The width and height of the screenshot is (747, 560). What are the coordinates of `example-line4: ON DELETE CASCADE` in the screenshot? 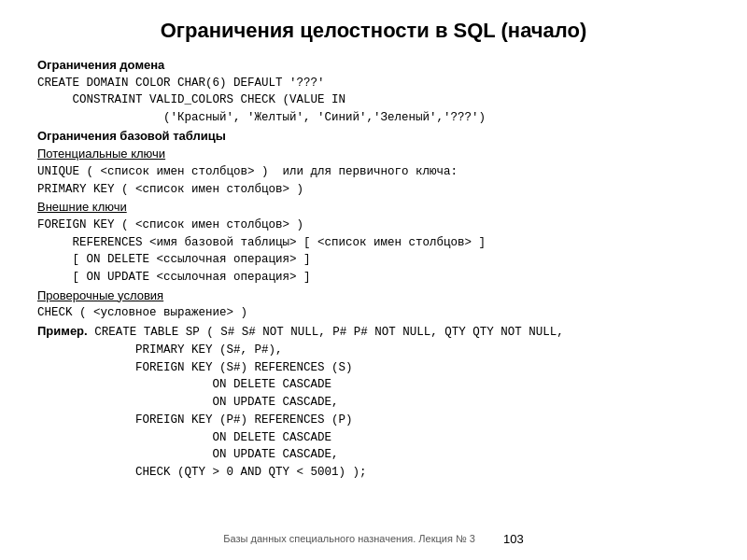 It's located at (374, 385).